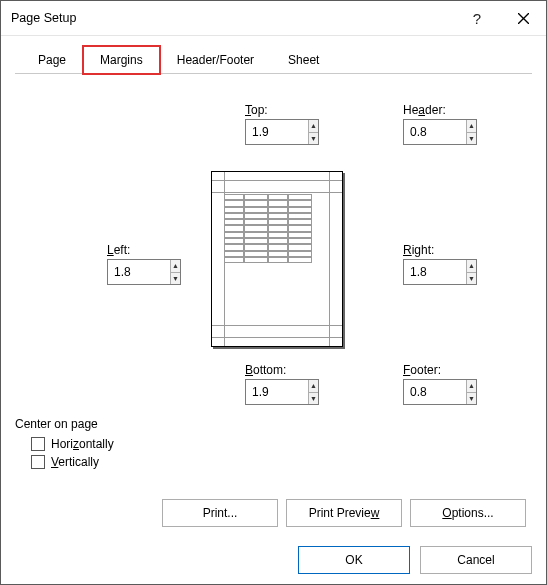 The image size is (547, 585). I want to click on tab-margins: Margins, so click(122, 60).